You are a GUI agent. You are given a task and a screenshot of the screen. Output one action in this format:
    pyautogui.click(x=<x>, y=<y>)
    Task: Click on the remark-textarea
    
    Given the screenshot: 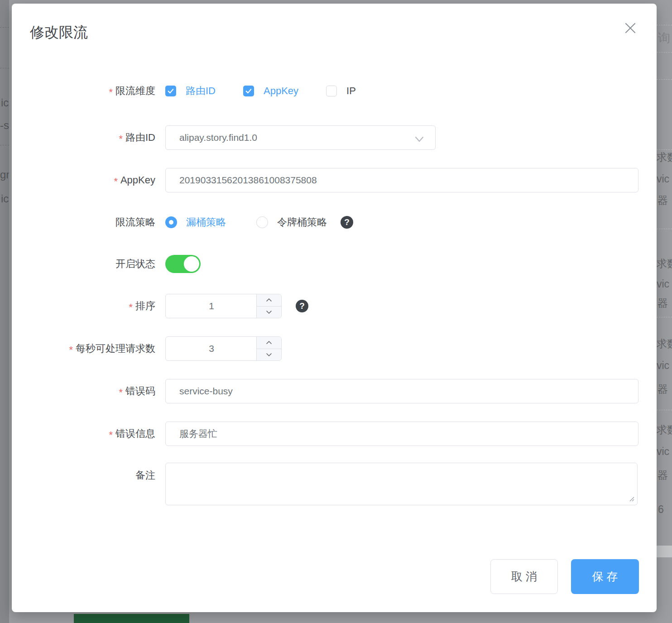 What is the action you would take?
    pyautogui.click(x=401, y=484)
    